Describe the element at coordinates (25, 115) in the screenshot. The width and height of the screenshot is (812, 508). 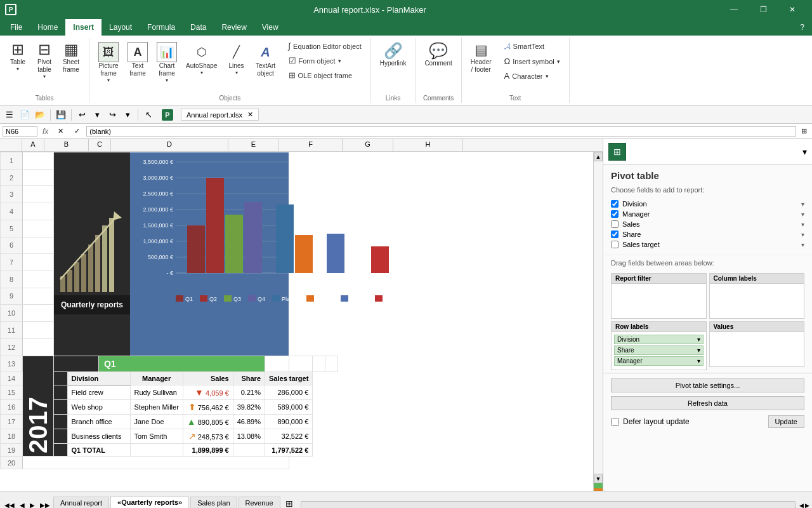
I see `new-button: 📄` at that location.